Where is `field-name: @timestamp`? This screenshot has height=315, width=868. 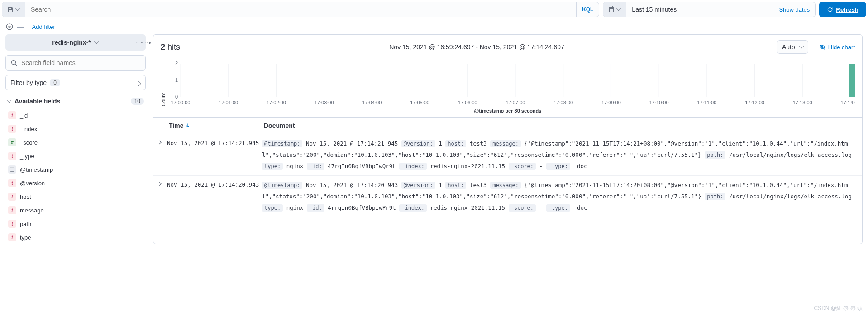
field-name: @timestamp is located at coordinates (36, 170).